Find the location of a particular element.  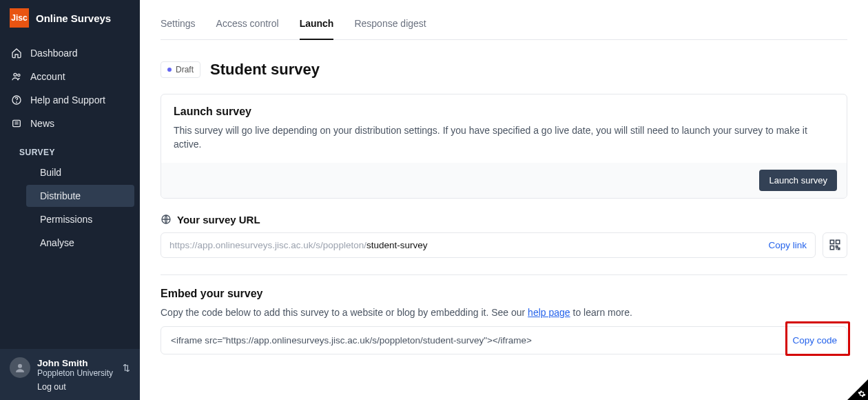

page-title: Student survey is located at coordinates (265, 70).